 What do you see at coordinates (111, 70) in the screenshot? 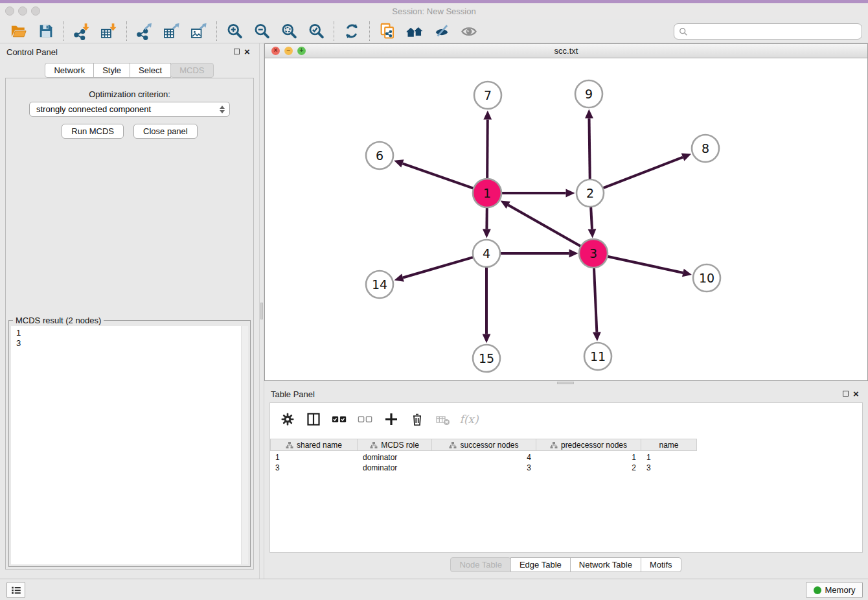
I see `tab-style: Style` at bounding box center [111, 70].